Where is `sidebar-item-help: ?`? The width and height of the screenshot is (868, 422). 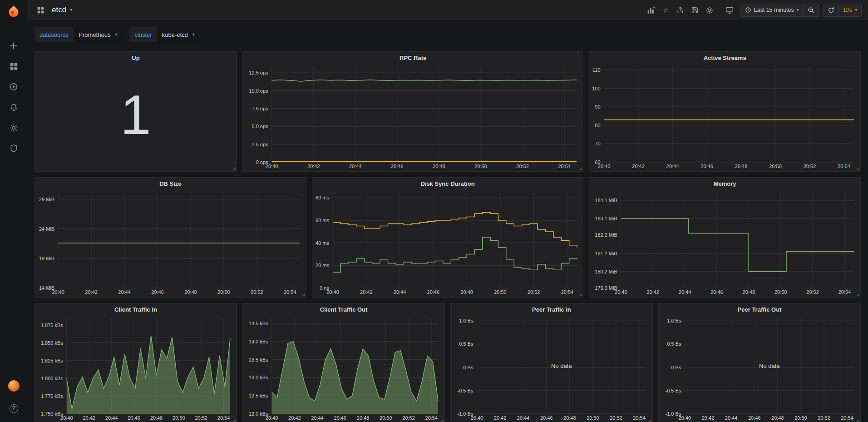
sidebar-item-help: ? is located at coordinates (14, 408).